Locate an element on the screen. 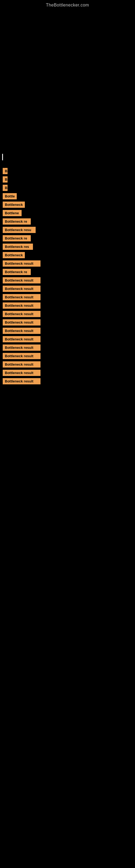 The height and width of the screenshot is (868, 135). site-title: TheBottlenecker.com is located at coordinates (68, 5).